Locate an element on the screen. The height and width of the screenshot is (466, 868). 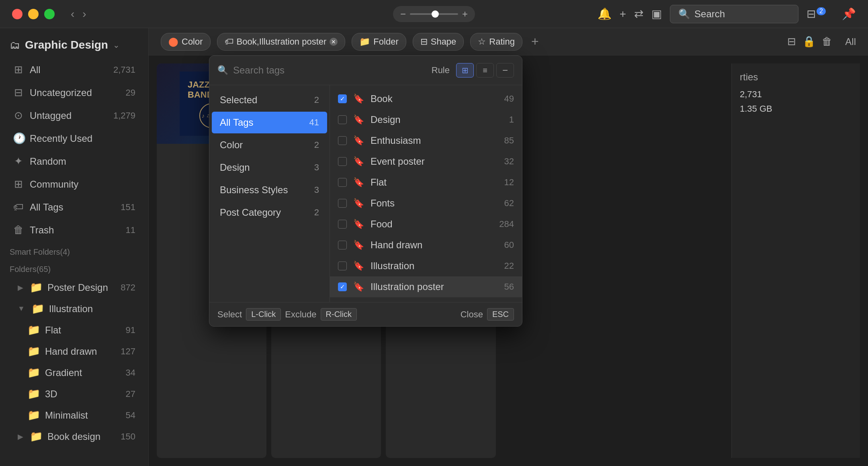
dd-section-design: Design 3 is located at coordinates (269, 168).